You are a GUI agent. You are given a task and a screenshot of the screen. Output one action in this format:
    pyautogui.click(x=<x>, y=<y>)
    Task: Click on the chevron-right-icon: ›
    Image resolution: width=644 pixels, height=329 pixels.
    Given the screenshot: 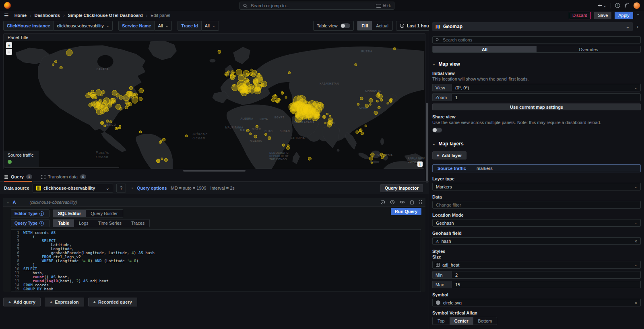 What is the action you would take?
    pyautogui.click(x=132, y=188)
    